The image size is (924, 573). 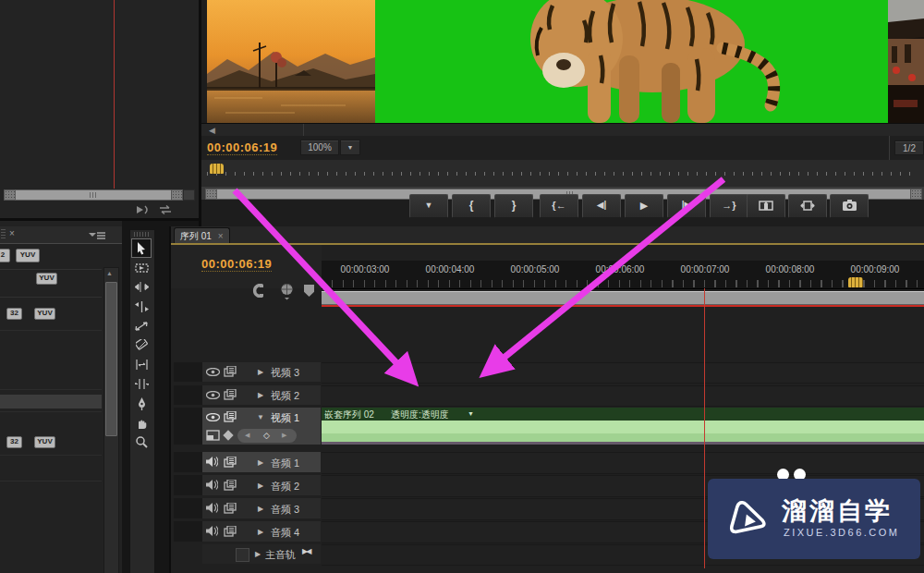 What do you see at coordinates (350, 148) in the screenshot?
I see `monitor-zoom-dropdown-icon: ▼` at bounding box center [350, 148].